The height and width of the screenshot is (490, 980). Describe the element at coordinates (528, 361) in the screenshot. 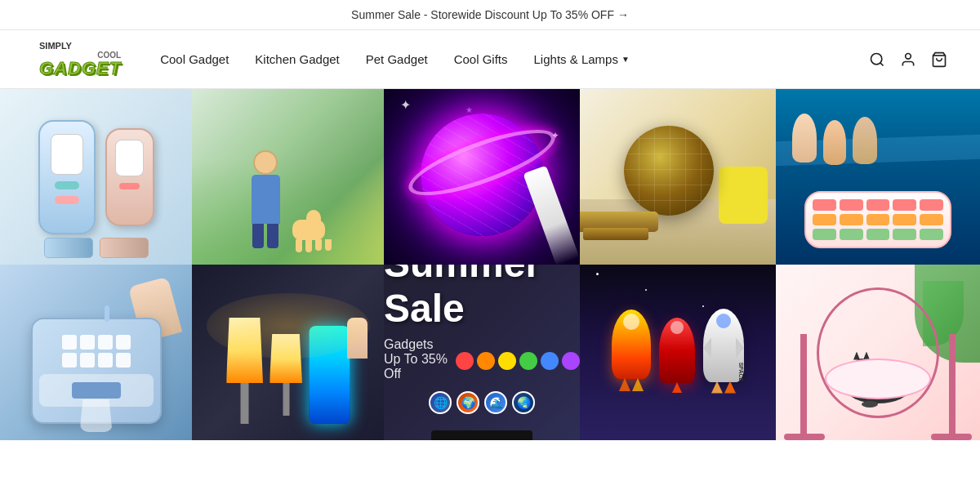

I see `color-circle-green` at that location.